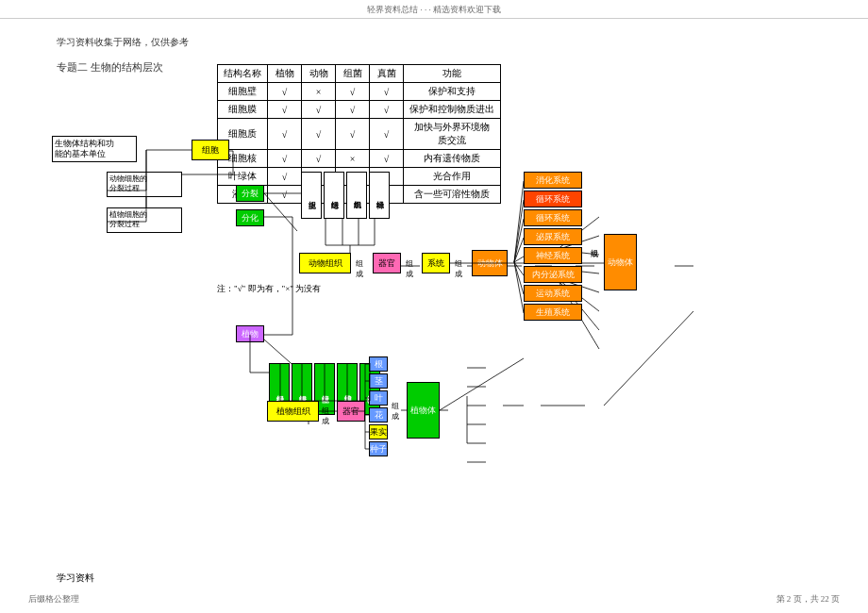 The image size is (868, 613). What do you see at coordinates (353, 74) in the screenshot?
I see `col-header-bacteria: 组菌` at bounding box center [353, 74].